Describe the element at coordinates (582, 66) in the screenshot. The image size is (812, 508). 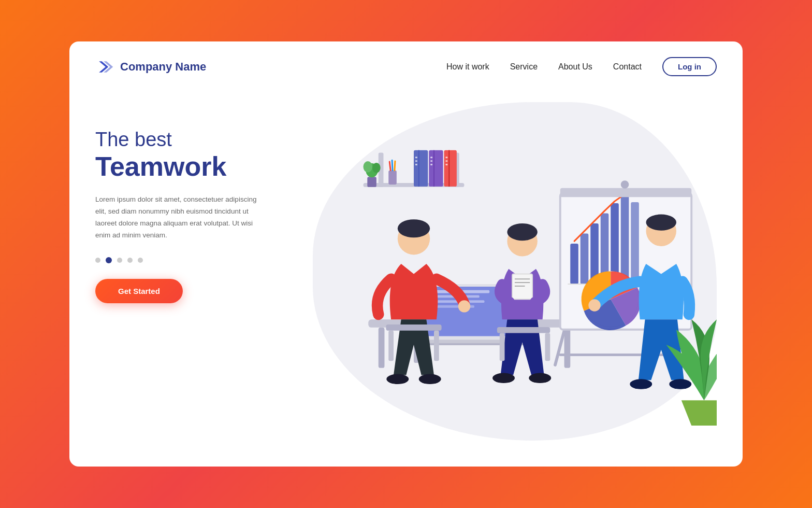
I see `nav-links: How it work Service About Us Contact Log…` at that location.